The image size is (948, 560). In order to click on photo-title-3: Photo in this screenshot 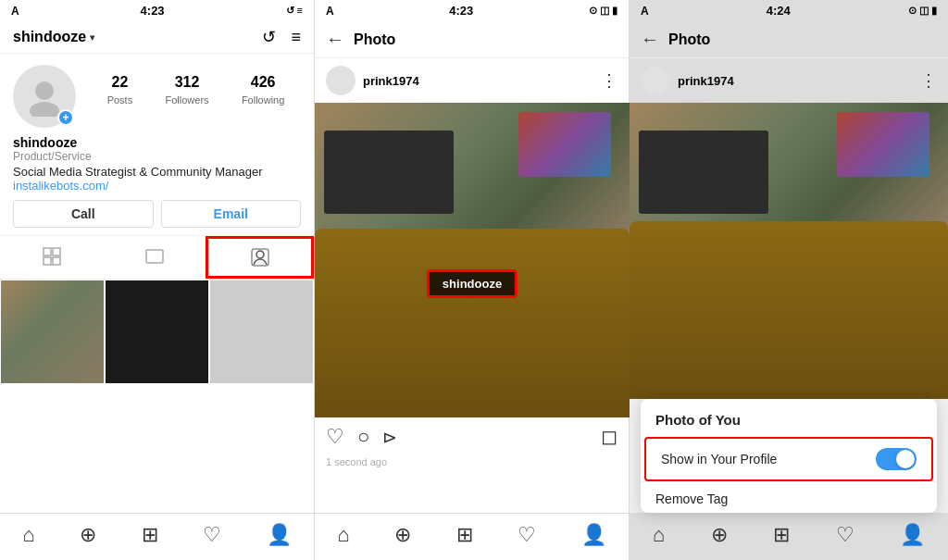, I will do `click(803, 40)`.